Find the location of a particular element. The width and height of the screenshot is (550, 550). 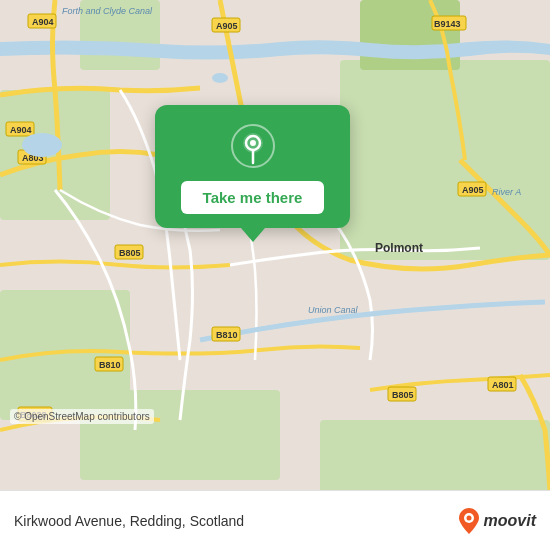

moovit-logo: moovit is located at coordinates (497, 521).